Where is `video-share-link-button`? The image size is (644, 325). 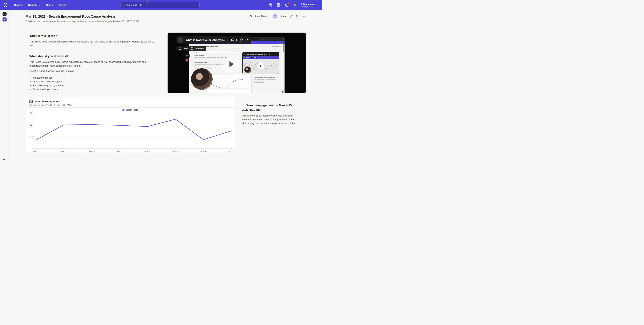
video-share-link-button is located at coordinates (282, 91).